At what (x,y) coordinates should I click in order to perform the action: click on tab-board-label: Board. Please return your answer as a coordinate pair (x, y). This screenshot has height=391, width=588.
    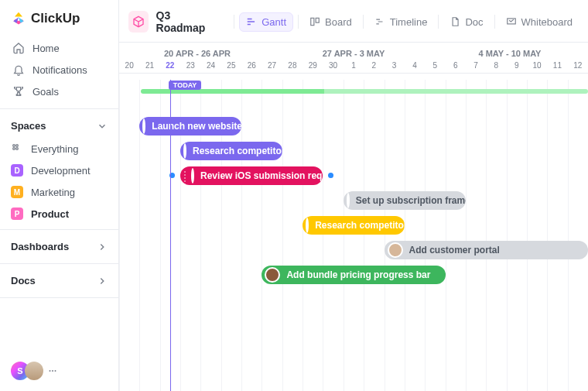
    Looking at the image, I should click on (339, 22).